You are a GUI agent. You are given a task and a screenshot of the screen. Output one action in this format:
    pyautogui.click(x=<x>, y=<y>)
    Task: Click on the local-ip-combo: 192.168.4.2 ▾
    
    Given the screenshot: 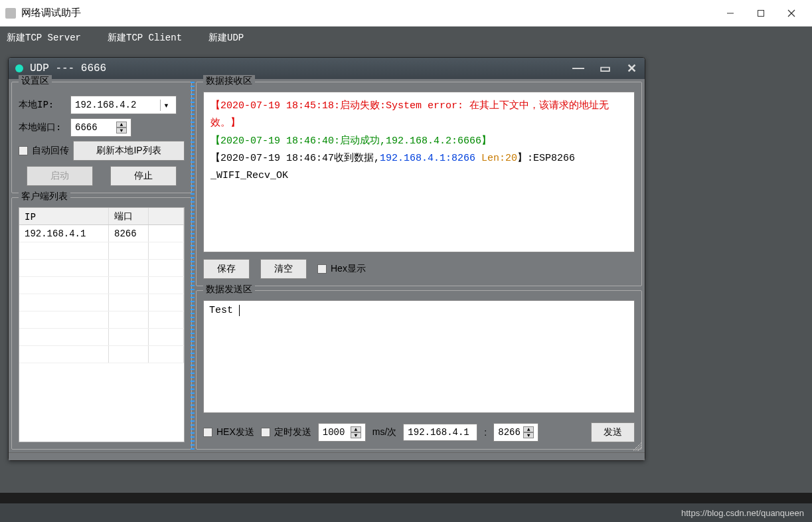 What is the action you would take?
    pyautogui.click(x=123, y=105)
    